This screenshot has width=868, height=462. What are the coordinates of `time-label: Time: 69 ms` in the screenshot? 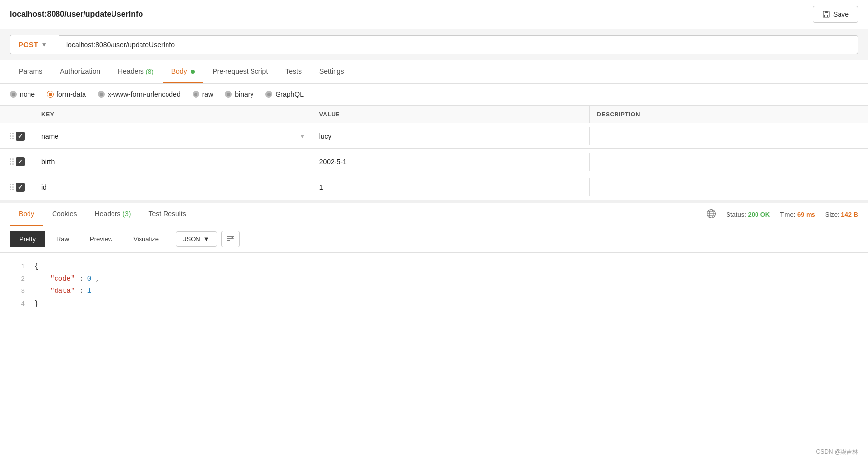 It's located at (798, 214).